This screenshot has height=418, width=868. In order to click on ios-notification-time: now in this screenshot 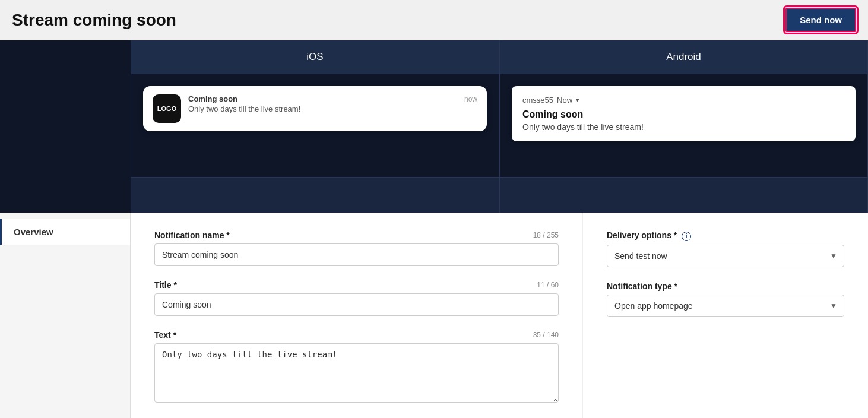, I will do `click(471, 99)`.